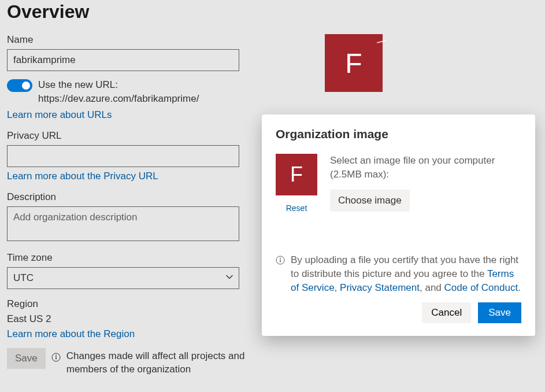  What do you see at coordinates (406, 274) in the screenshot?
I see `legal-text: By uploading a file you certify that you…` at bounding box center [406, 274].